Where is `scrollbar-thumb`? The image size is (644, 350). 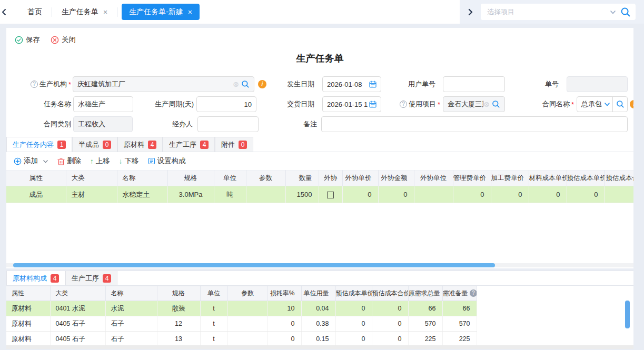
scrollbar-thumb is located at coordinates (254, 265).